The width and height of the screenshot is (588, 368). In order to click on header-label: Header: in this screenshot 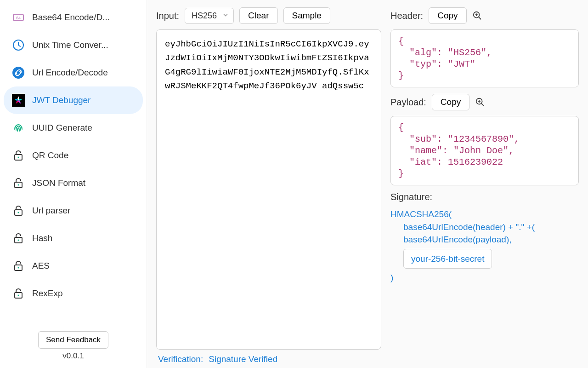, I will do `click(407, 16)`.